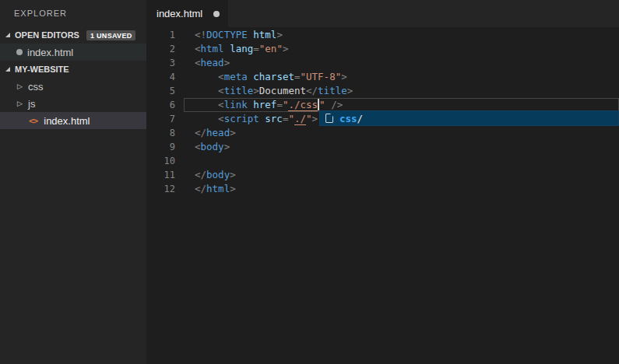 The height and width of the screenshot is (364, 619). I want to click on code-line-1: 1<!DOCTYPE html>, so click(383, 35).